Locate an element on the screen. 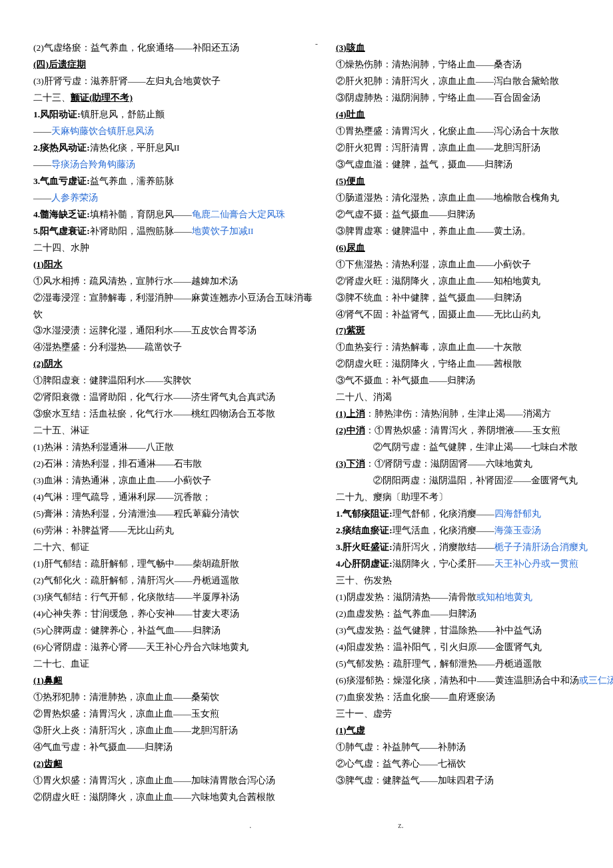 The height and width of the screenshot is (868, 613). text-segment: ①胃热壅盛：清胃泻火，化瘀止血——泻心汤合十灰散 is located at coordinates (448, 131).